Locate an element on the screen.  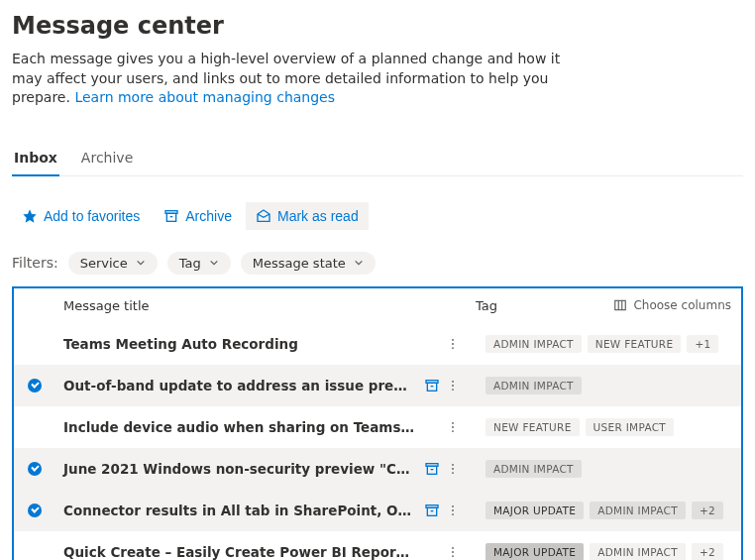
filter-tag-label: Tag is located at coordinates (190, 264).